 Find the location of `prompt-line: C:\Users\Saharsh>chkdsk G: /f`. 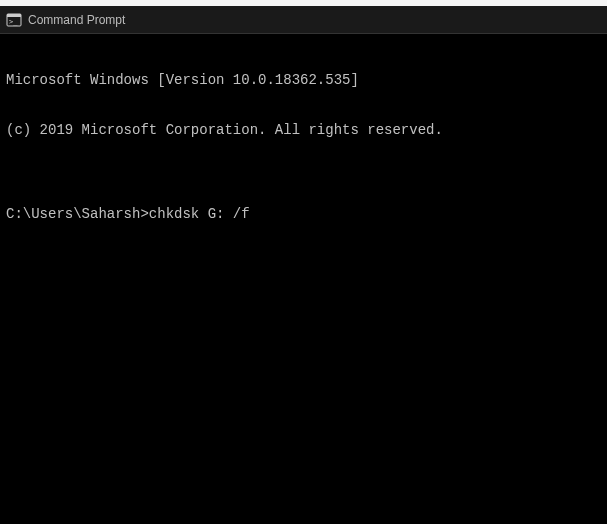

prompt-line: C:\Users\Saharsh>chkdsk G: /f is located at coordinates (304, 214).